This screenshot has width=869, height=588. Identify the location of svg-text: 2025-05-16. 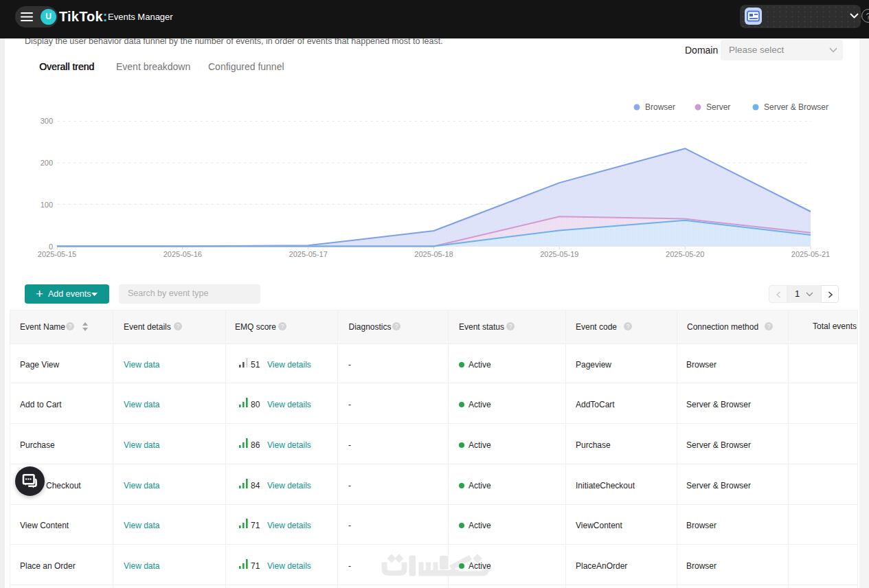
(183, 254).